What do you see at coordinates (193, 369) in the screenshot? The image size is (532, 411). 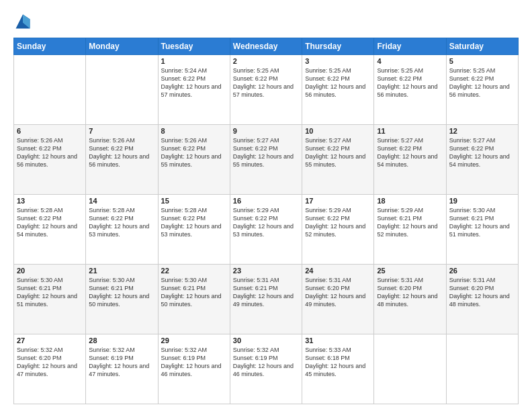 I see `calendar-cell: 29Sunrise: 5:32 AM Sunset: 6:19 PM Dayli…` at bounding box center [193, 369].